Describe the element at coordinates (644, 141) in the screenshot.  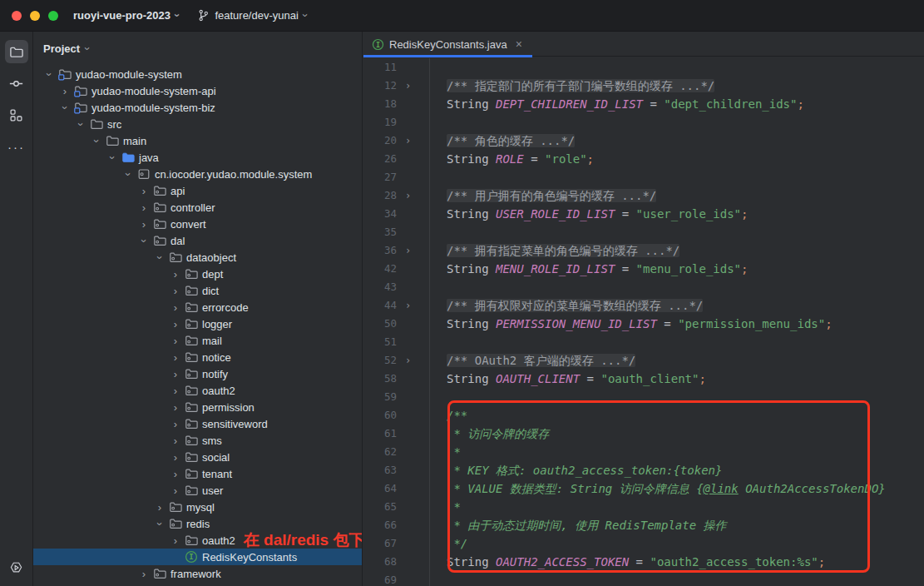
I see `code-line-20: 20›/** 角色的缓存 ...*/` at that location.